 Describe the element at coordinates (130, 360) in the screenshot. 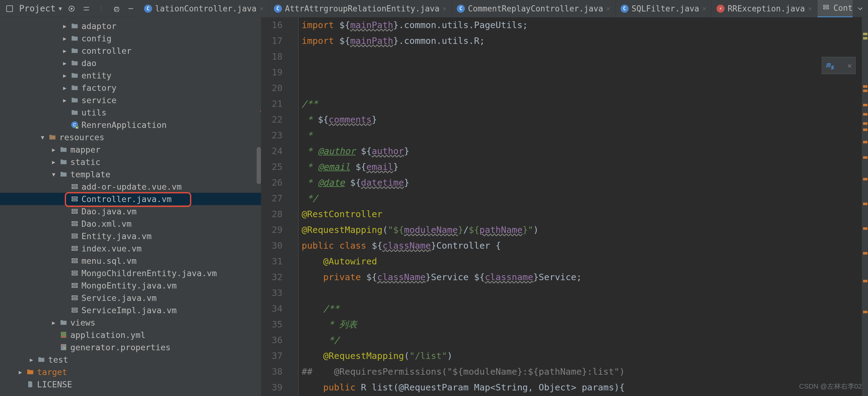

I see `tree-item: ▶test` at that location.